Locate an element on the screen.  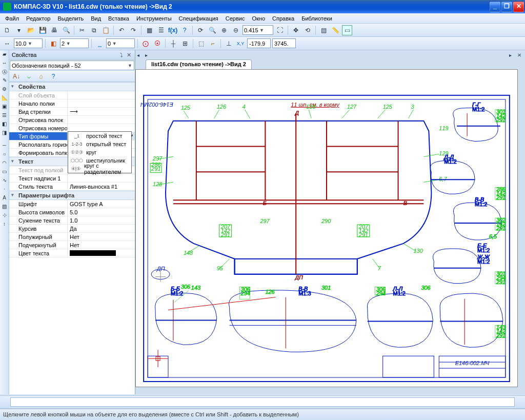
fx-icon: f(x) is located at coordinates (173, 30).